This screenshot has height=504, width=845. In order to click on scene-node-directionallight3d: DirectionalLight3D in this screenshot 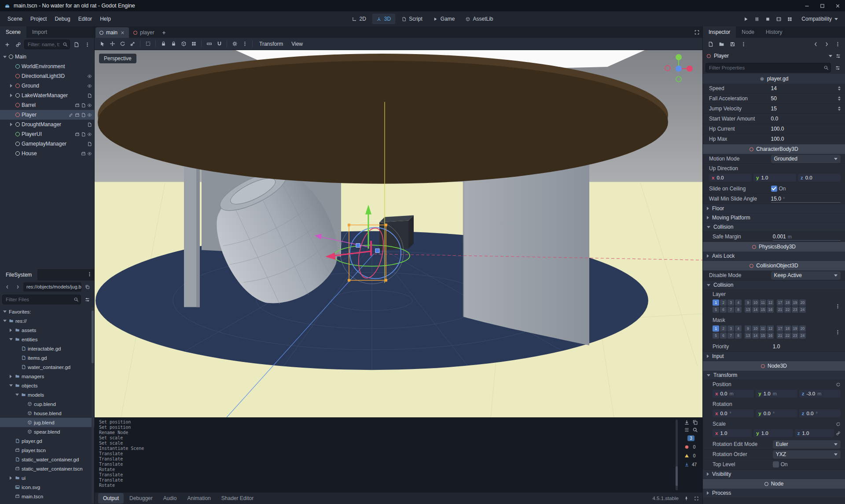, I will do `click(47, 76)`.